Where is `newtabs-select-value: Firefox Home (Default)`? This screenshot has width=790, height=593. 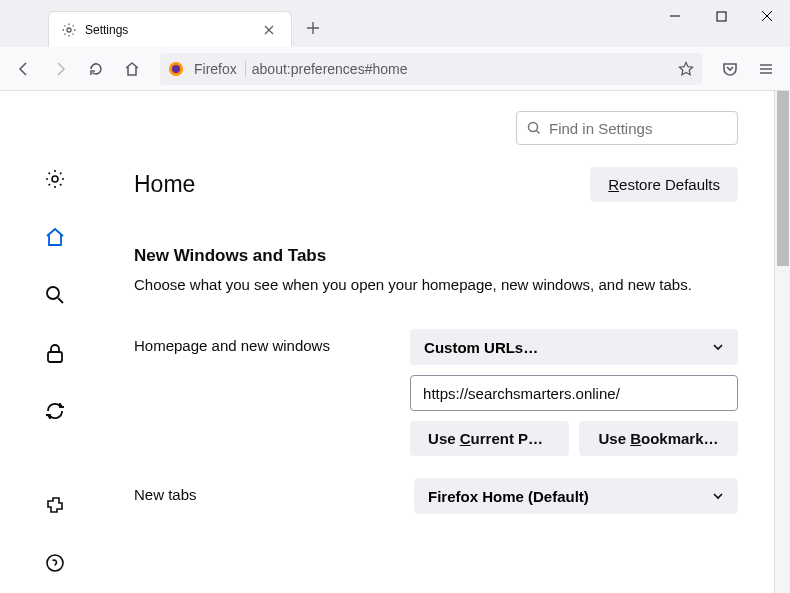 newtabs-select-value: Firefox Home (Default) is located at coordinates (508, 496).